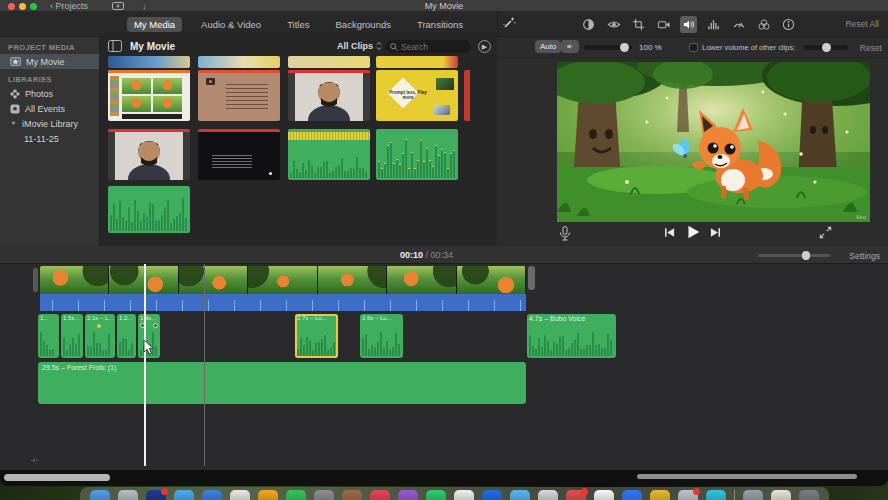 Image resolution: width=888 pixels, height=500 pixels. Describe the element at coordinates (298, 24) in the screenshot. I see `tab-titles: Titles` at that location.